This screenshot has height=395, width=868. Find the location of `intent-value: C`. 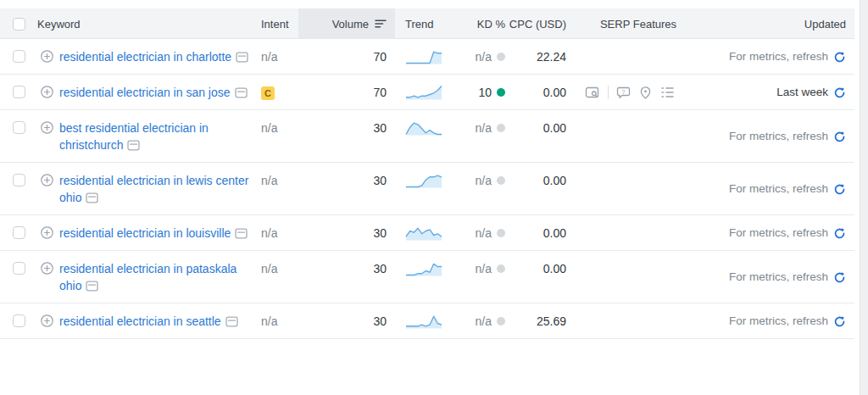

intent-value: C is located at coordinates (268, 93).